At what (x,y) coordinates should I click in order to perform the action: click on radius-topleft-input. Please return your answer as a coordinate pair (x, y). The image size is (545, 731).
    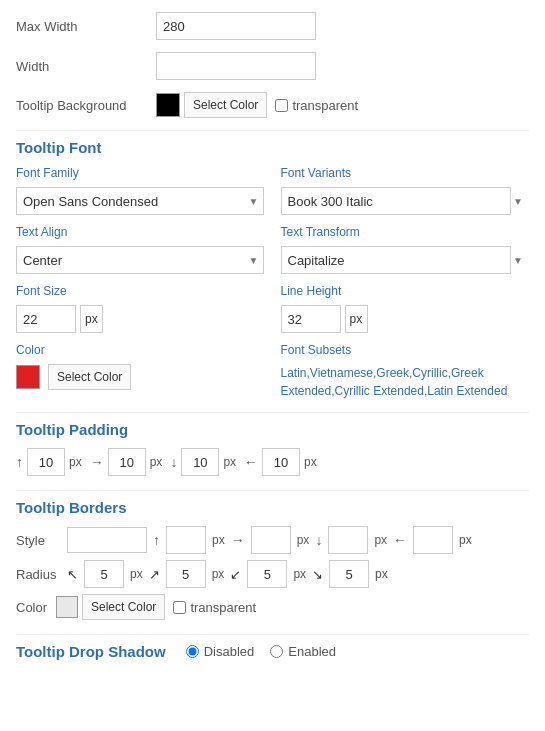
    Looking at the image, I should click on (104, 574).